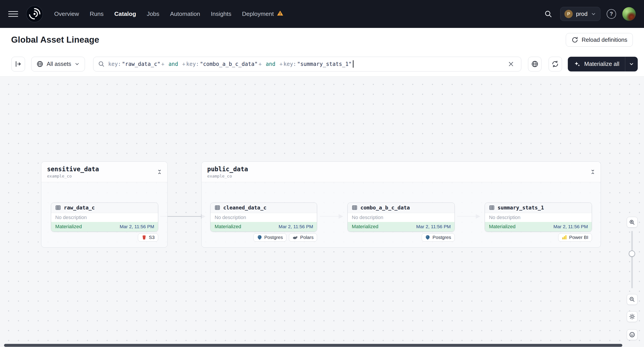 Image resolution: width=644 pixels, height=347 pixels. What do you see at coordinates (632, 64) in the screenshot?
I see `materialize-options-caret` at bounding box center [632, 64].